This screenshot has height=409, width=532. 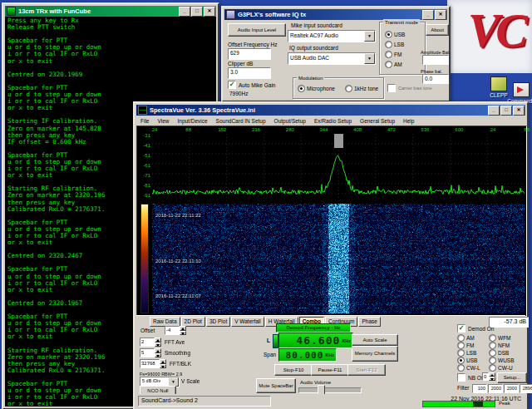 What do you see at coordinates (251, 85) in the screenshot?
I see `auto-mike-gain-checkbox: Auto Mike Gain` at bounding box center [251, 85].